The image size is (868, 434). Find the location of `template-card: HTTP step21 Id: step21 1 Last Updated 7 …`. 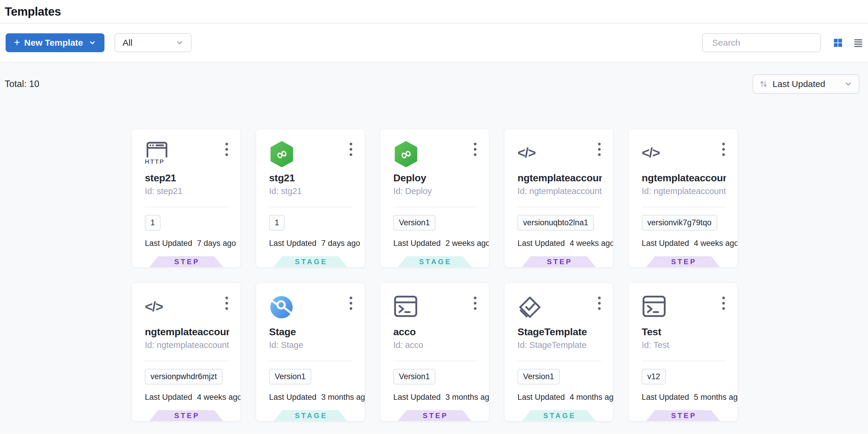

template-card: HTTP step21 Id: step21 1 Last Updated 7 … is located at coordinates (186, 198).